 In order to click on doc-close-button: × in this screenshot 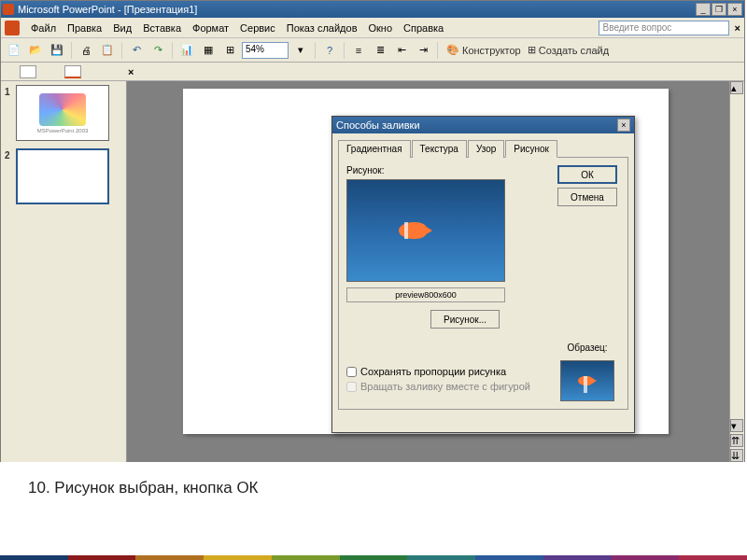, I will do `click(738, 28)`.